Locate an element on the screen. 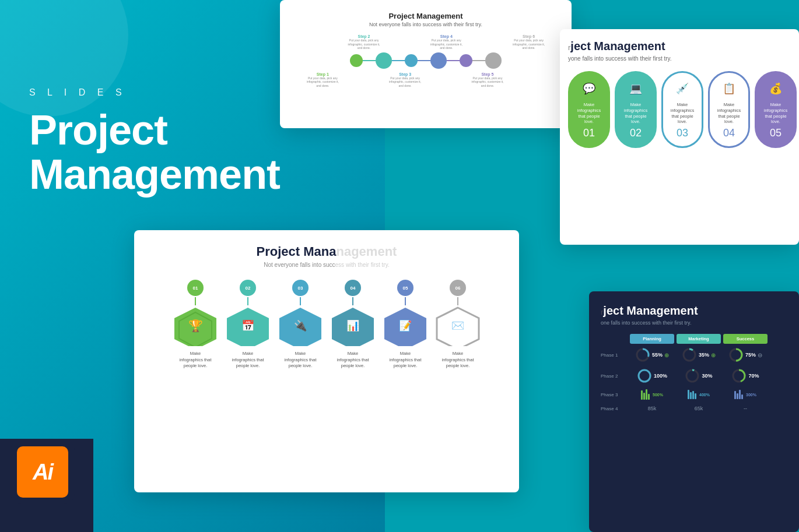 The width and height of the screenshot is (799, 532). left-panel: S L I D E S Project Management is located at coordinates (155, 142).